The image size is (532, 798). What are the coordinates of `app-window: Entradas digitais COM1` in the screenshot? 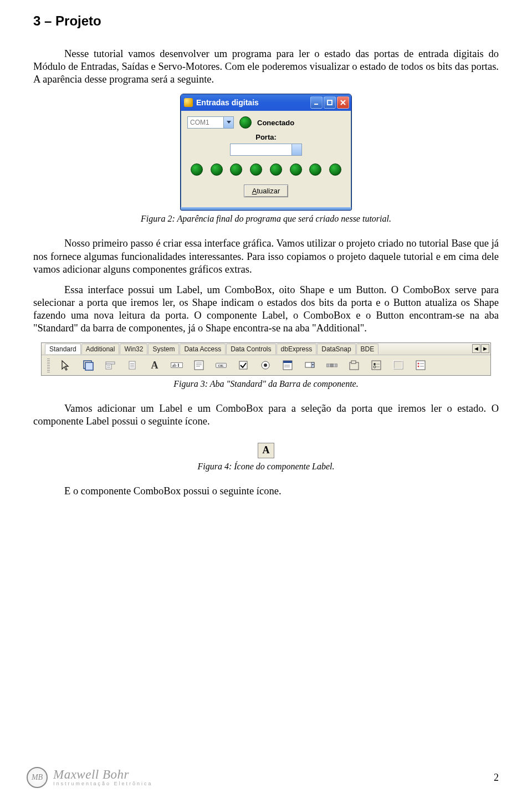 It's located at (266, 152).